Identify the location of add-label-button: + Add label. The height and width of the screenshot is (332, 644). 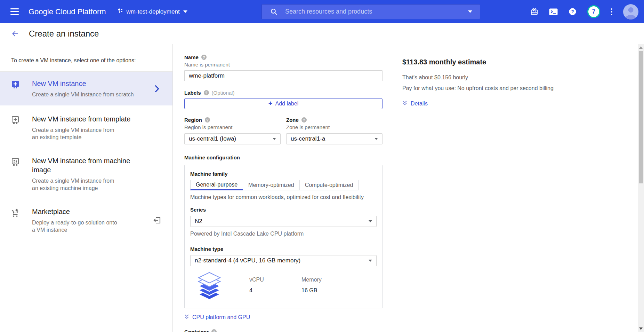
(283, 104).